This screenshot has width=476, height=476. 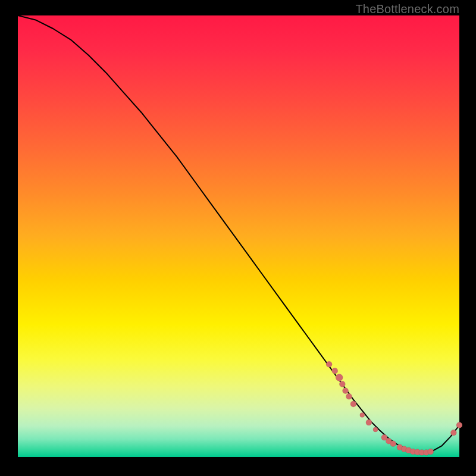 What do you see at coordinates (407, 10) in the screenshot?
I see `watermark-text: TheBottleneck.com` at bounding box center [407, 10].